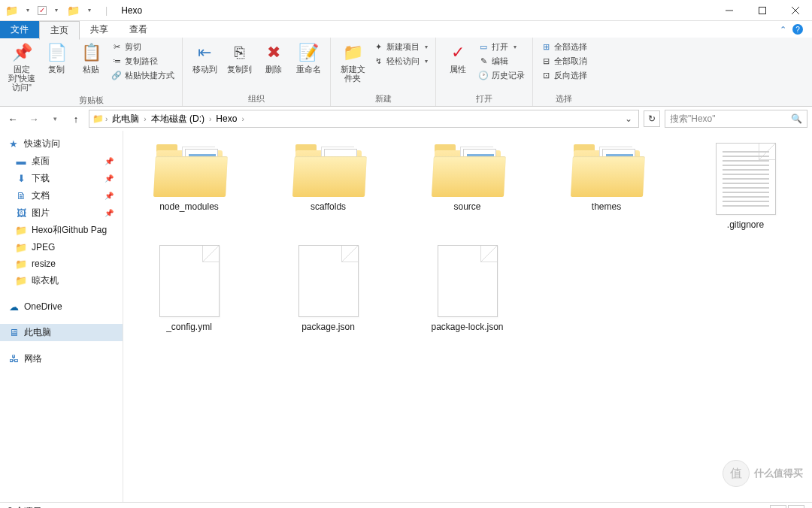  Describe the element at coordinates (783, 30) in the screenshot. I see `collapse-ribbon-icon: ⌃` at that location.